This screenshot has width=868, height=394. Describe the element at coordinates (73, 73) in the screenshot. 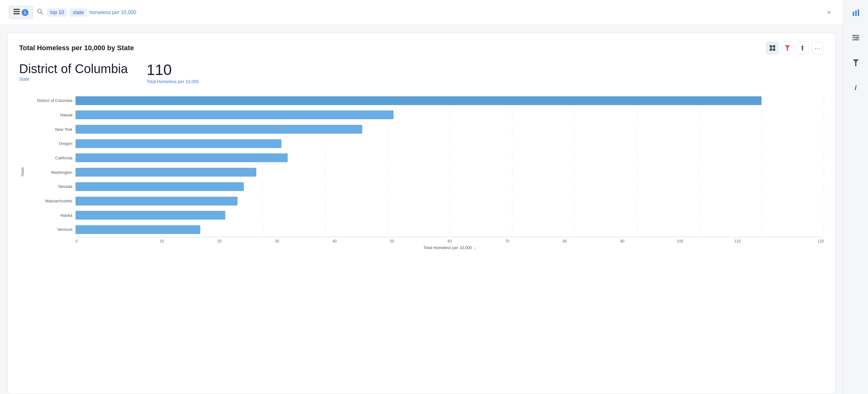

I see `highlight-name-block: District of Columbia State` at that location.